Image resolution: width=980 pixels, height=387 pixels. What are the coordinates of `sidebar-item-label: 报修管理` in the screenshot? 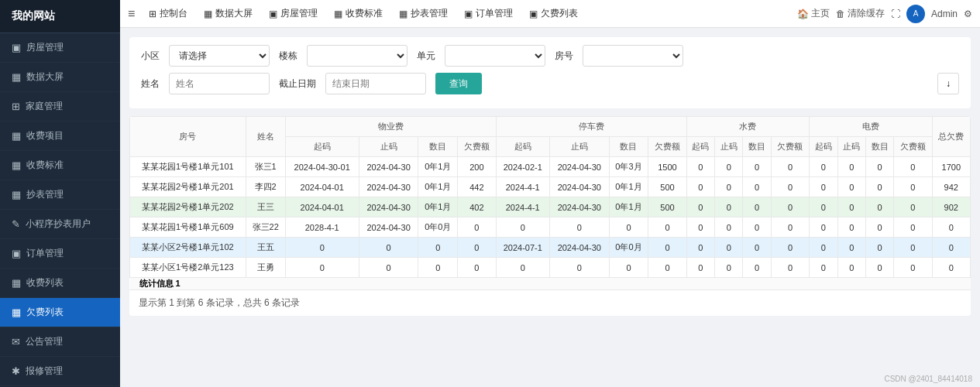 It's located at (44, 372).